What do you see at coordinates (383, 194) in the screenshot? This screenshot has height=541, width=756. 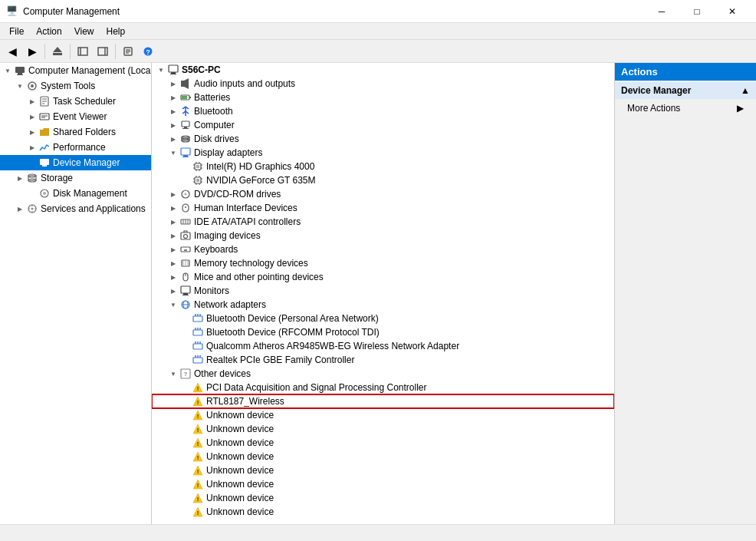 I see `device-tree-item: DVD/CD-ROM drives` at bounding box center [383, 194].